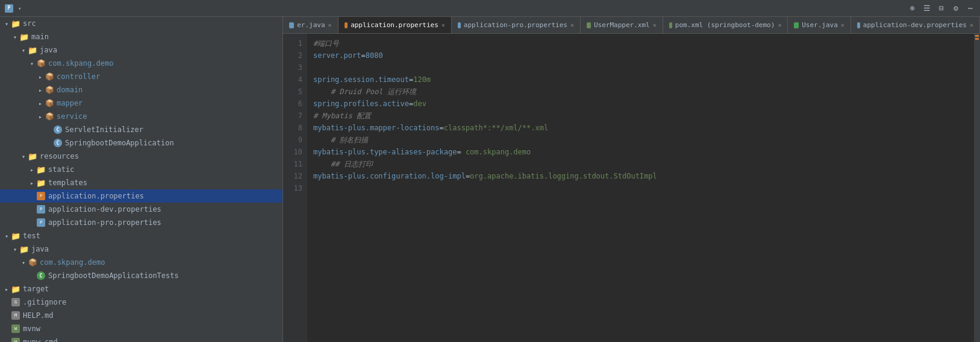 Image resolution: width=980 pixels, height=342 pixels. What do you see at coordinates (376, 128) in the screenshot?
I see `token: mybatis-plus.mapper-locations` at bounding box center [376, 128].